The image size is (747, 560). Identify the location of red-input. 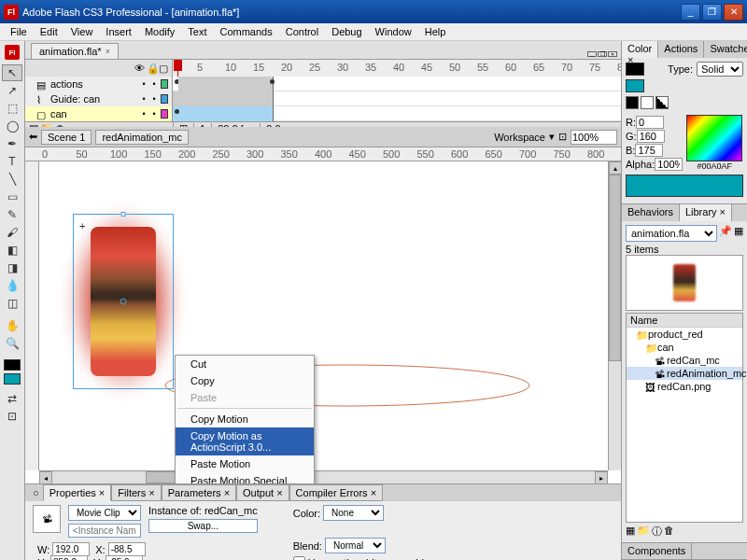
(650, 122).